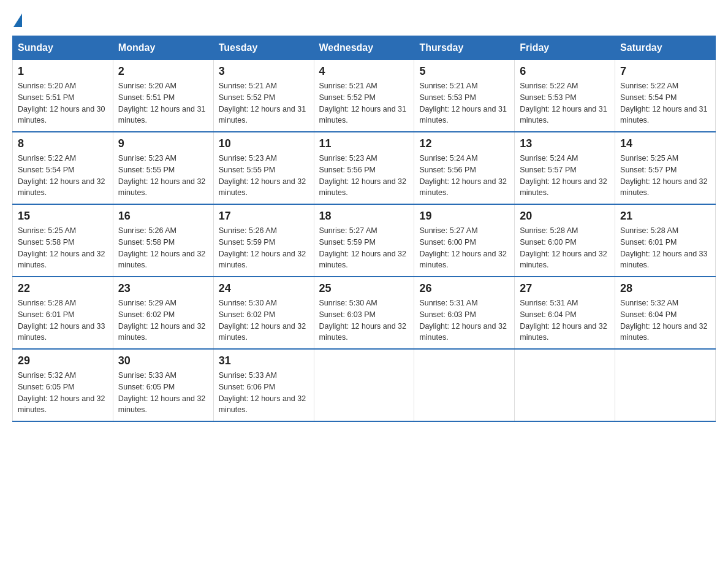  What do you see at coordinates (63, 393) in the screenshot?
I see `day-info: Sunrise: 5:32 AM Sunset: 6:05 PM Dayligh…` at bounding box center [63, 393].